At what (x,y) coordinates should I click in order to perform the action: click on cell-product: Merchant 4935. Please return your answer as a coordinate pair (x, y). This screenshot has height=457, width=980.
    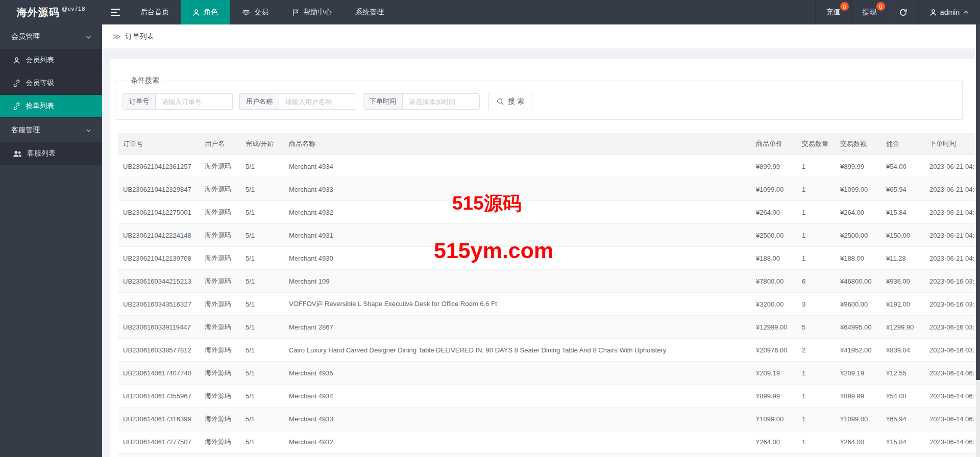
    Looking at the image, I should click on (518, 373).